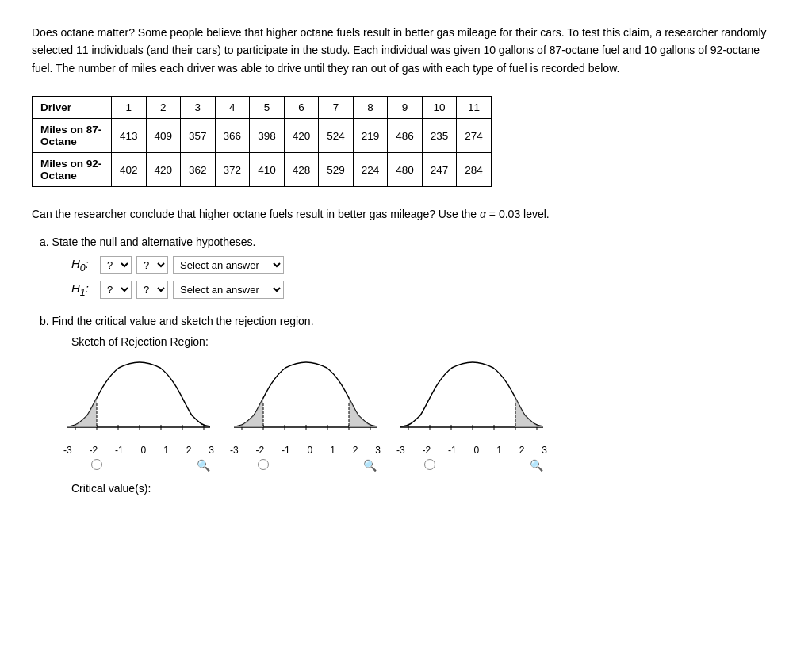 This screenshot has width=812, height=650. Describe the element at coordinates (228, 265) in the screenshot. I see `h0-select-answer: Select an answer μ_d > 0 μ_d < 0 μ_d = 0…` at that location.